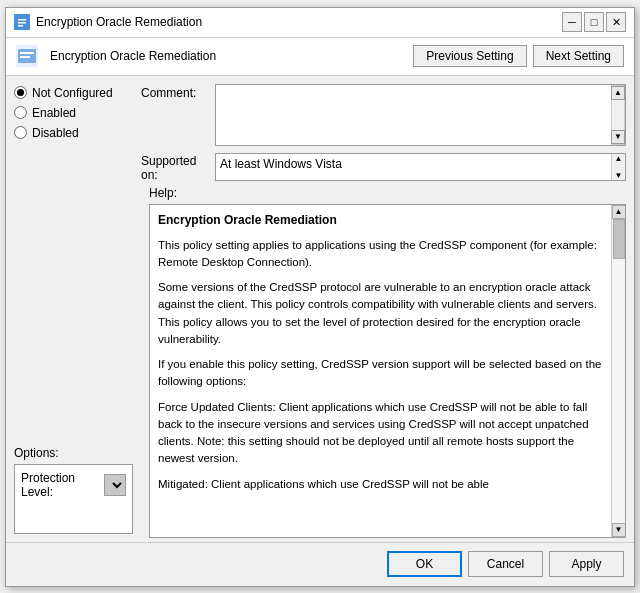  Describe the element at coordinates (572, 22) in the screenshot. I see `minimize-button: ─` at that location.